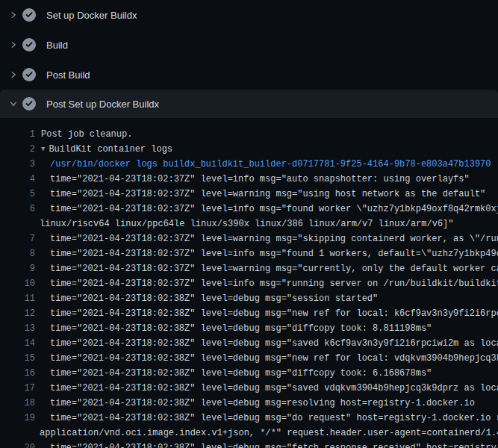  I want to click on log-line: linux/riscv64 linux/ppc64le linux/s390x …, so click(249, 224).